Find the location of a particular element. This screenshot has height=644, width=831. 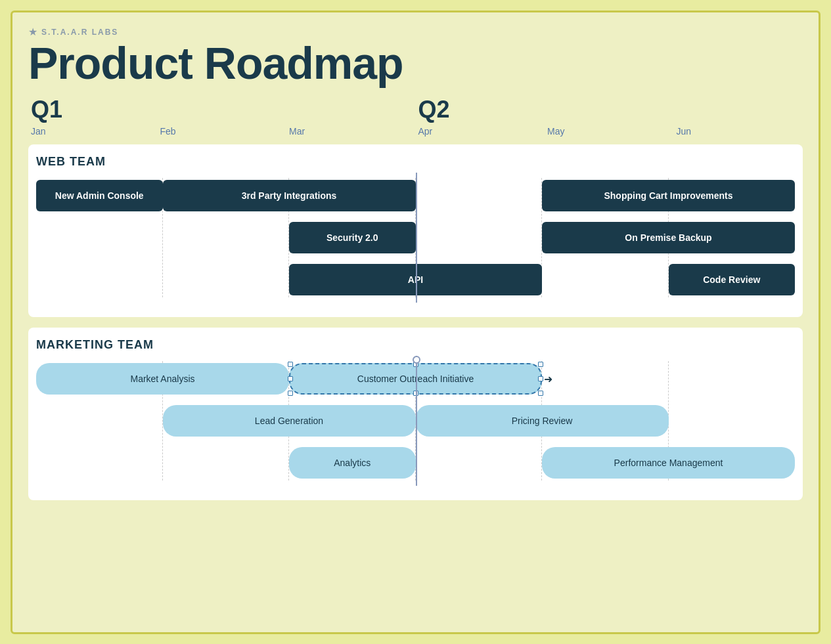

month-apr: Apr is located at coordinates (481, 131).